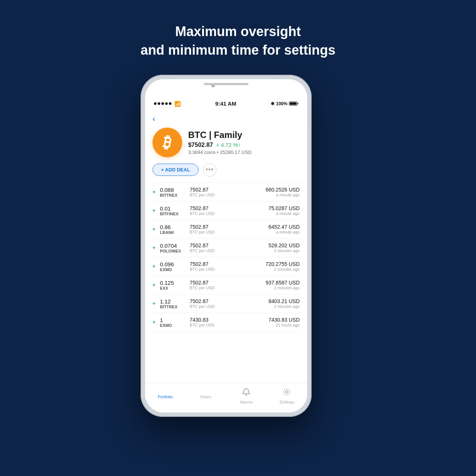 The width and height of the screenshot is (476, 476). I want to click on deal-amount: 0.088, so click(175, 190).